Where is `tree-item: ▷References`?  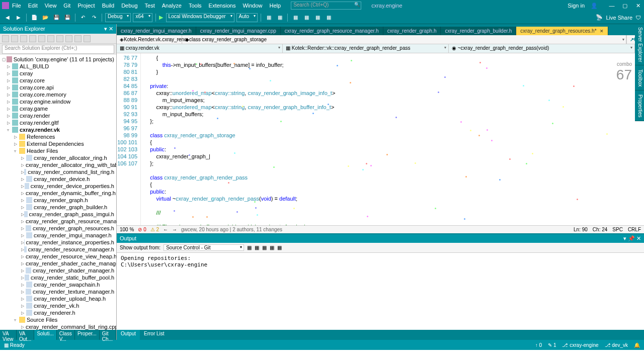
tree-item: ▷References is located at coordinates (58, 137).